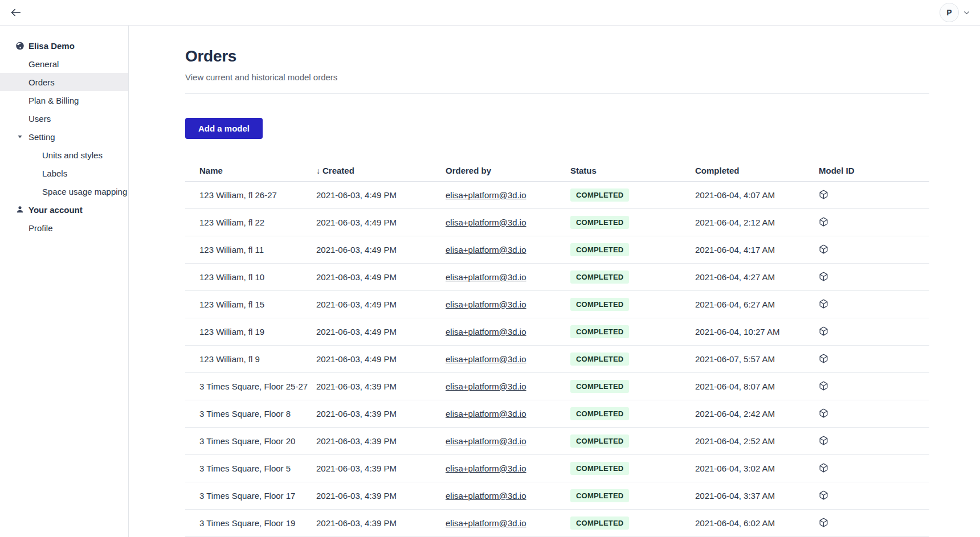  Describe the element at coordinates (251, 171) in the screenshot. I see `column-header-name: Name` at that location.